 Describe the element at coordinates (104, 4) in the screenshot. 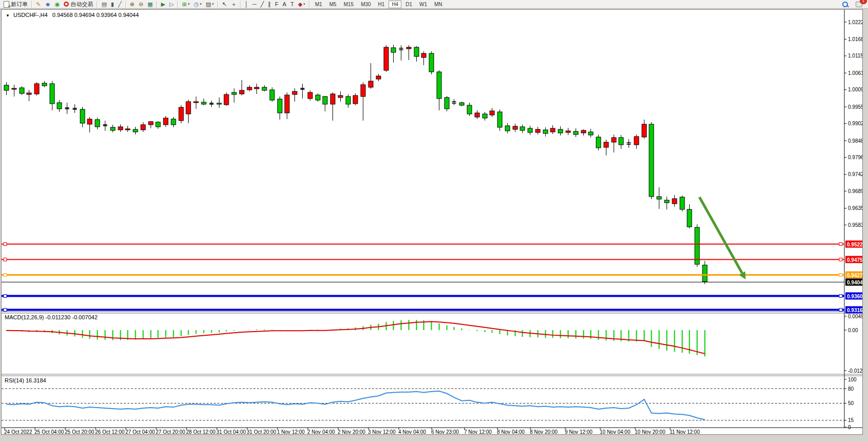

I see `bar-chart-mode-icon: ▤` at that location.